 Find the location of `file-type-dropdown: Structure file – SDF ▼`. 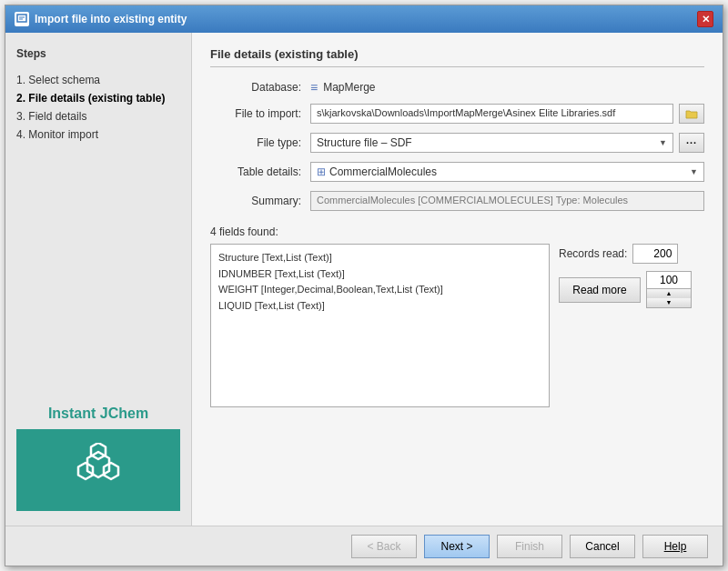

file-type-dropdown: Structure file – SDF ▼ is located at coordinates (491, 143).